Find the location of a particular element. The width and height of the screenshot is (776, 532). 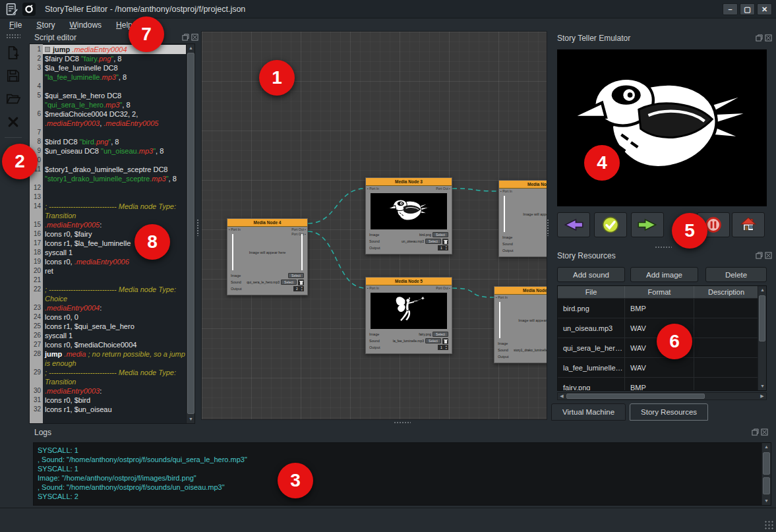

tab-virtual-machine: Virtual Machine is located at coordinates (588, 412).